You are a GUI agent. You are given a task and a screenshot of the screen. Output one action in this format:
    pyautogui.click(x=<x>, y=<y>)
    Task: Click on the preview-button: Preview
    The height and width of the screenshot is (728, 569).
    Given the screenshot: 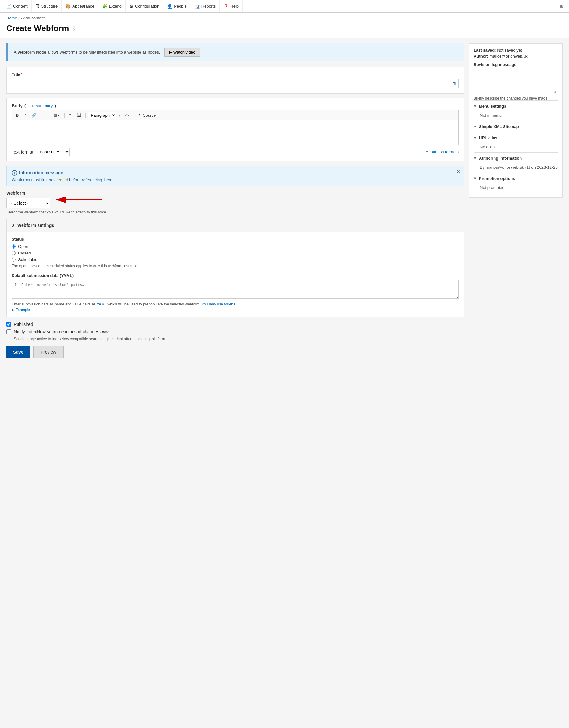 What is the action you would take?
    pyautogui.click(x=49, y=352)
    